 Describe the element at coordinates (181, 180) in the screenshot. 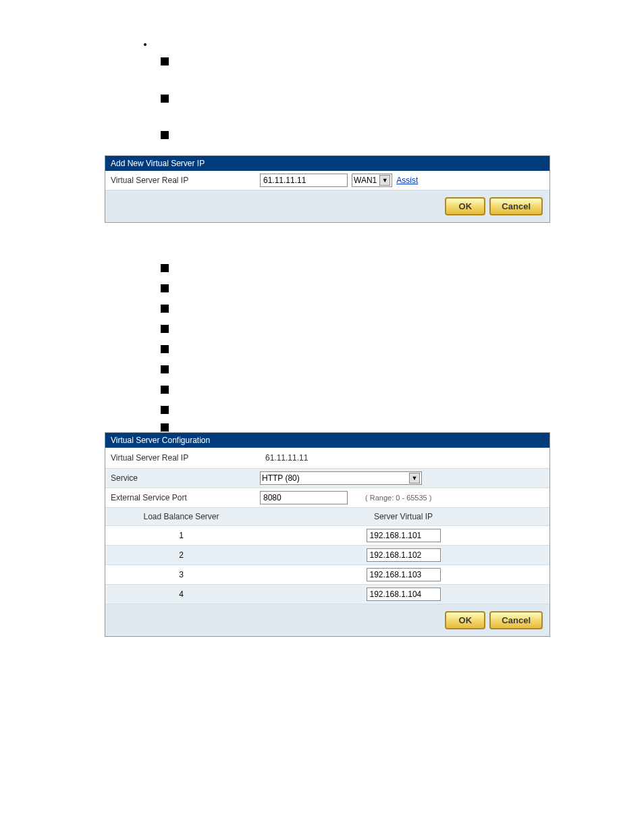

I see `virtual-server-real-ip-label: Virtual Server Real IP` at that location.